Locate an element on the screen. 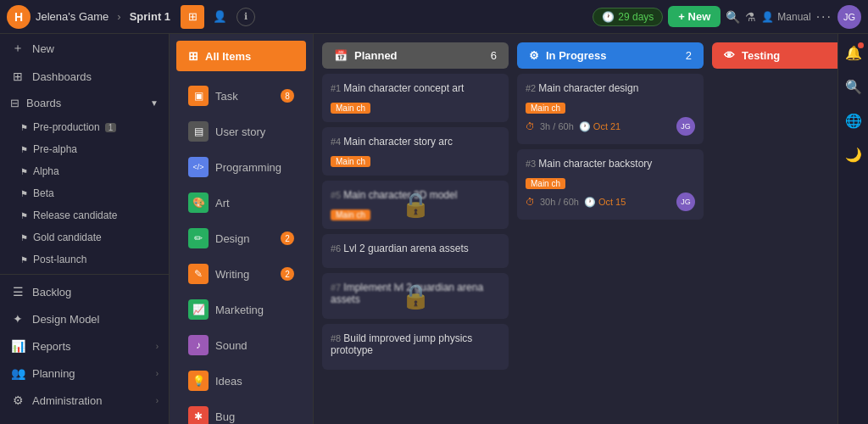  marketing-icon: 📈 is located at coordinates (198, 310).